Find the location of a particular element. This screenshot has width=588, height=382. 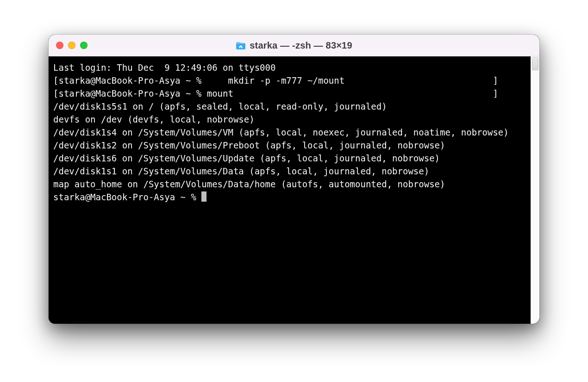

zoom-button is located at coordinates (84, 45).